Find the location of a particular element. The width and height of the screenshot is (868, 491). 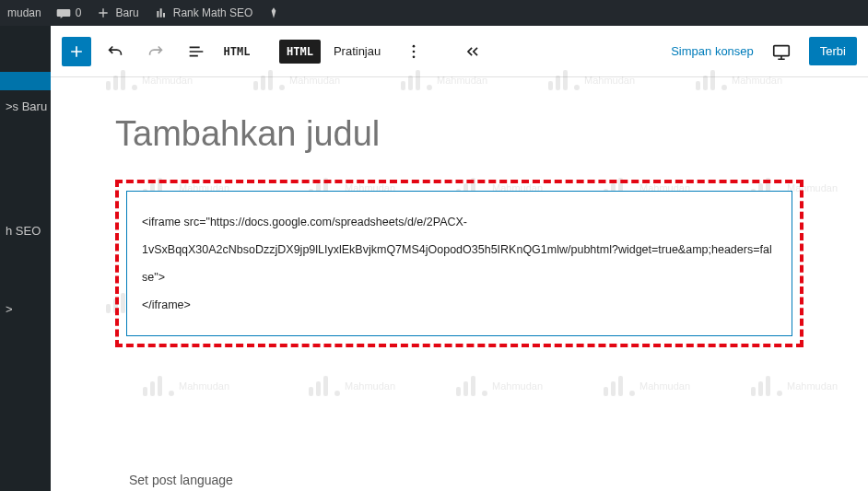

admin-bar-site: mudan is located at coordinates (24, 13).